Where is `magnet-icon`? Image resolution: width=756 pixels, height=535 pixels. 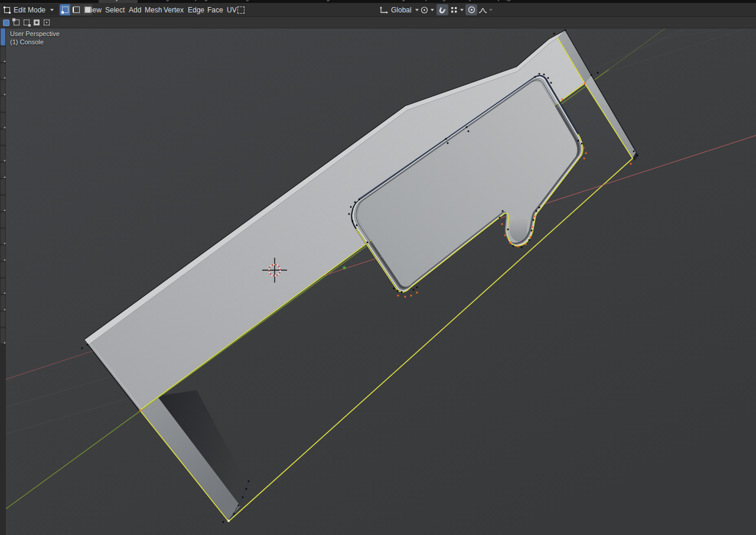
magnet-icon is located at coordinates (442, 10).